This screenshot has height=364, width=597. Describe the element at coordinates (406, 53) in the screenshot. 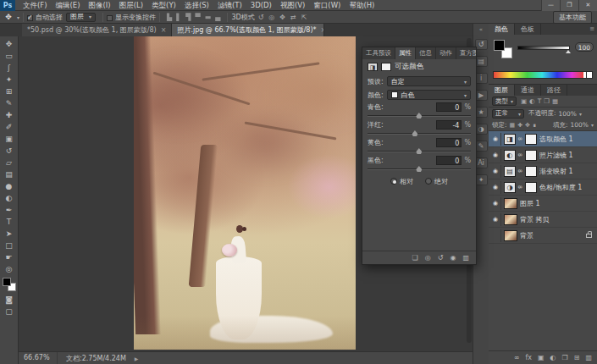

I see `panel-tab: 属性` at that location.